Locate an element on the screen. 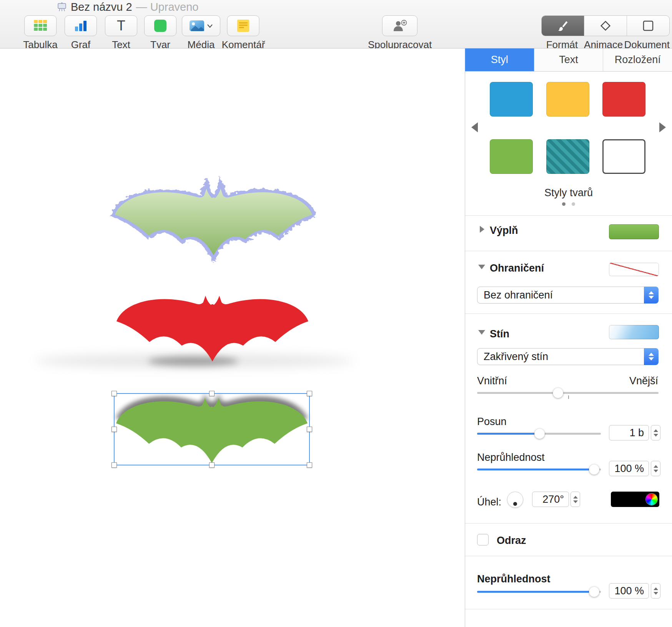 The width and height of the screenshot is (672, 627). diamond-icon is located at coordinates (605, 26).